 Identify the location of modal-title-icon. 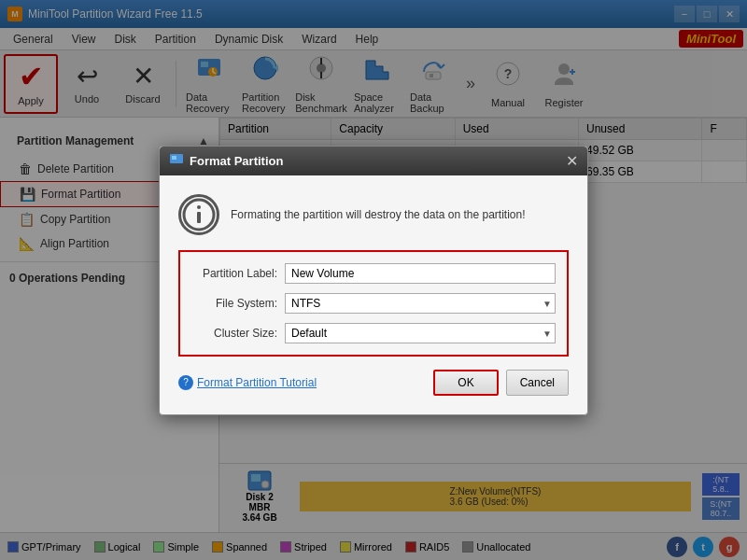
(176, 161).